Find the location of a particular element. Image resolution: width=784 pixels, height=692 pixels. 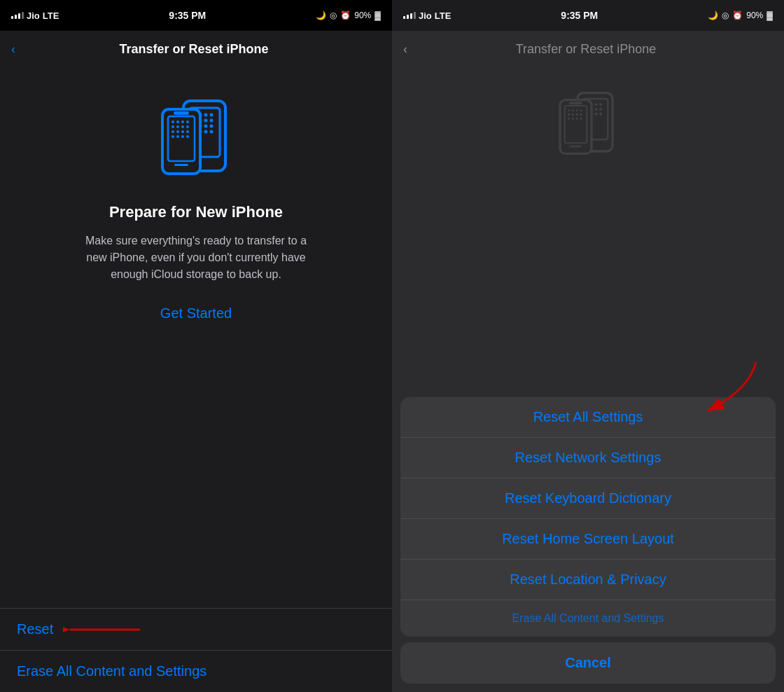

reset-home-screen-layout-item: Reset Home Screen Layout is located at coordinates (588, 539).